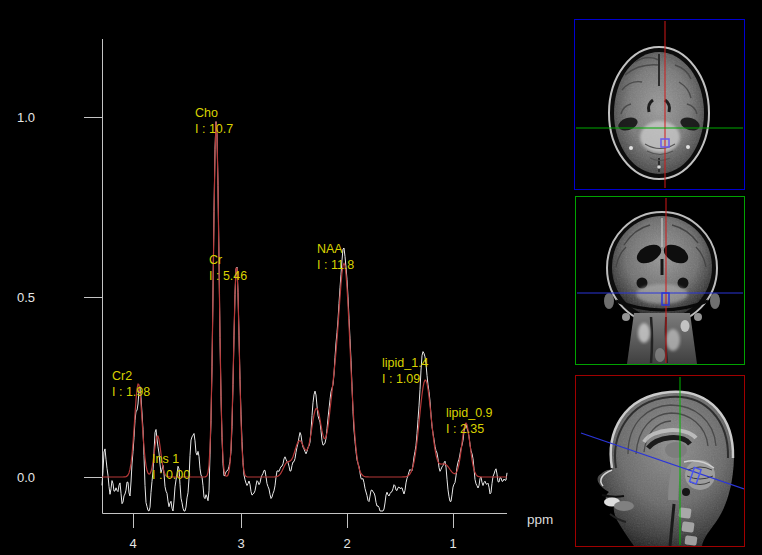 The image size is (762, 555). What do you see at coordinates (406, 371) in the screenshot?
I see `peak-label-lipid_1.4: lipid_1.4I : 1.09` at bounding box center [406, 371].